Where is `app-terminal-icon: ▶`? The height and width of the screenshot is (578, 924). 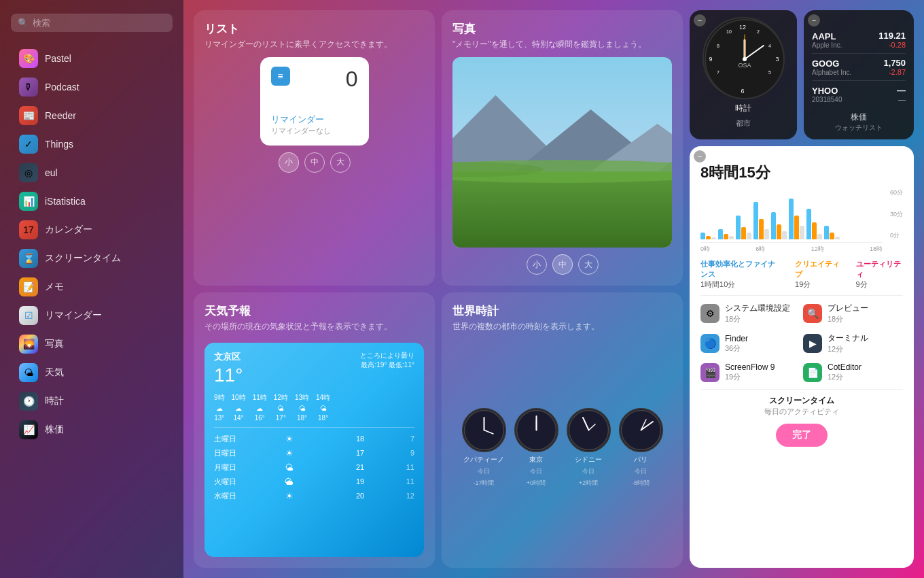
app-terminal-icon: ▶ is located at coordinates (813, 343).